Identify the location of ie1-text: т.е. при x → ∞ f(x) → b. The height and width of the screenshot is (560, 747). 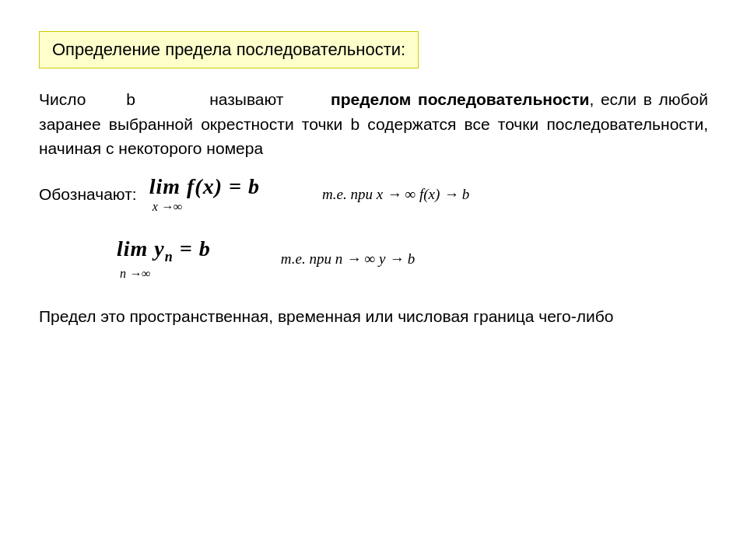
(395, 194).